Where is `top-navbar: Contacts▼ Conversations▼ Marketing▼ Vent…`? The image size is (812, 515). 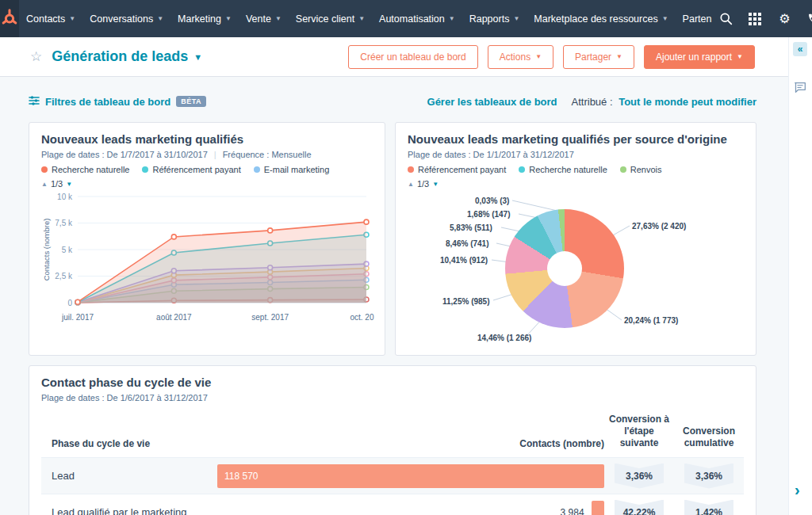 top-navbar: Contacts▼ Conversations▼ Marketing▼ Vent… is located at coordinates (406, 19).